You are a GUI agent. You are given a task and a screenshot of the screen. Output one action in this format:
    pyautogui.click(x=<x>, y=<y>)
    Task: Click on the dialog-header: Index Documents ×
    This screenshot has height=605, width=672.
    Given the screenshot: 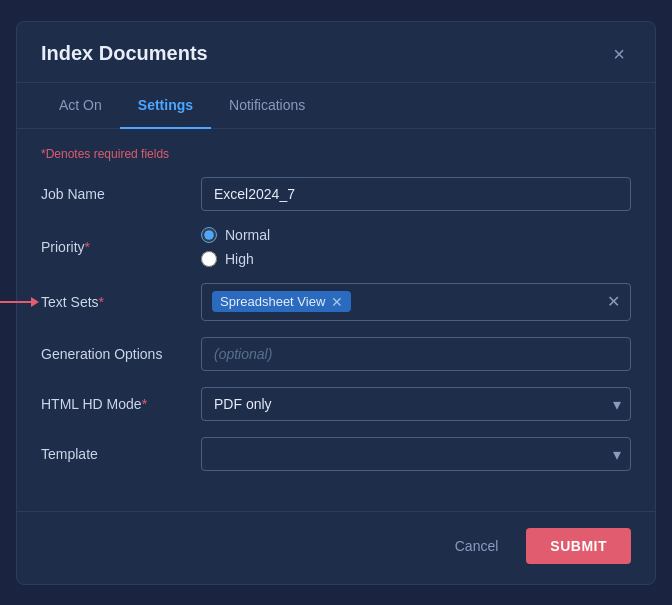 What is the action you would take?
    pyautogui.click(x=336, y=52)
    